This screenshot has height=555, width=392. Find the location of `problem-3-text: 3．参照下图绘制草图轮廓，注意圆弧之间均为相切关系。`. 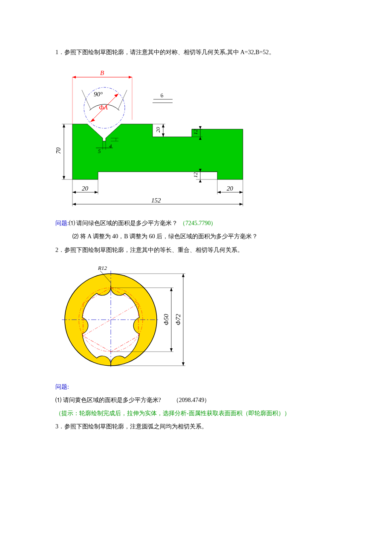

problem-3-text: 3．参照下图绘制草图轮廓，注意圆弧之间均为相切关系。 is located at coordinates (196, 426).